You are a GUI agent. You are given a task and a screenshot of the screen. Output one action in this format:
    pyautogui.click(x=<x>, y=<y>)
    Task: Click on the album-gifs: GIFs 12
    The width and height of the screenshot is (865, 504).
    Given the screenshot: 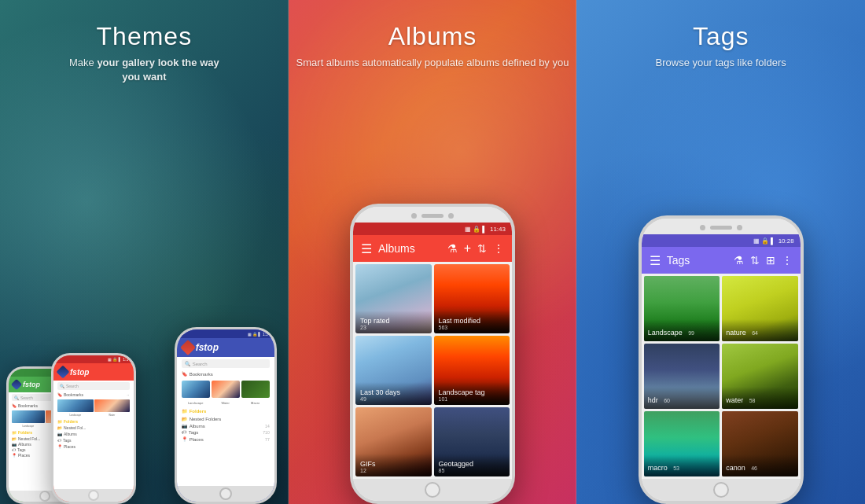 What is the action you would take?
    pyautogui.click(x=393, y=442)
    